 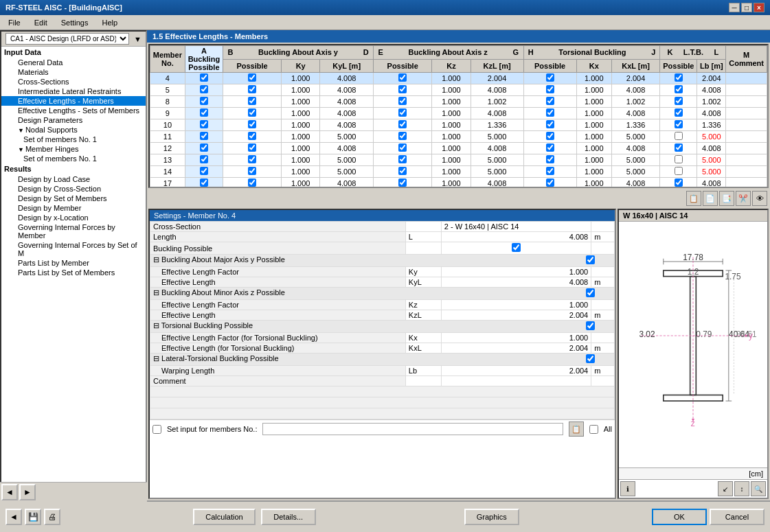 What do you see at coordinates (157, 430) in the screenshot?
I see `set-members-checkbox` at bounding box center [157, 430].